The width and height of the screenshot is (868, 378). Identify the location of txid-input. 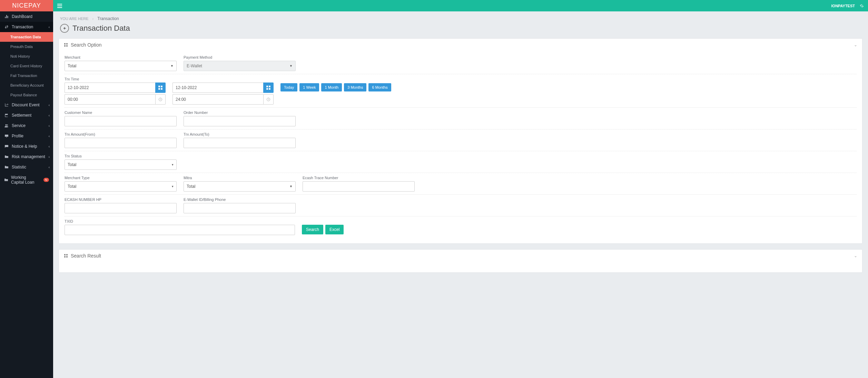
(180, 230).